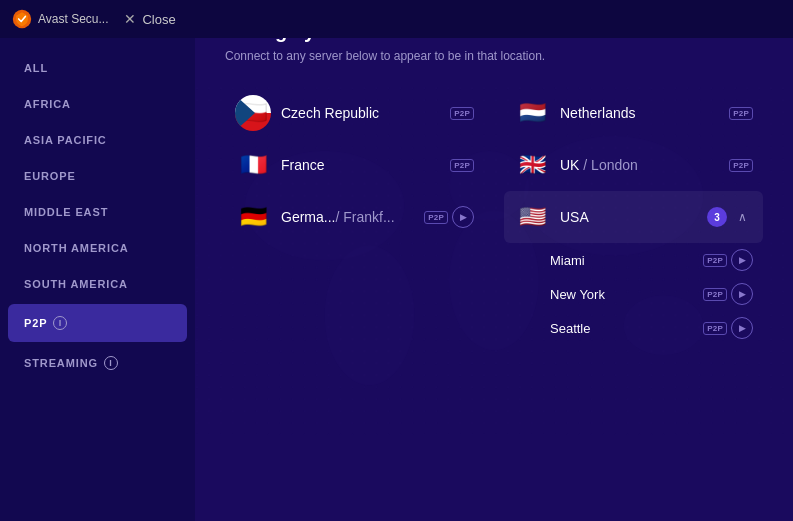  I want to click on location-item-miami: Miami P2P ▶, so click(634, 260).